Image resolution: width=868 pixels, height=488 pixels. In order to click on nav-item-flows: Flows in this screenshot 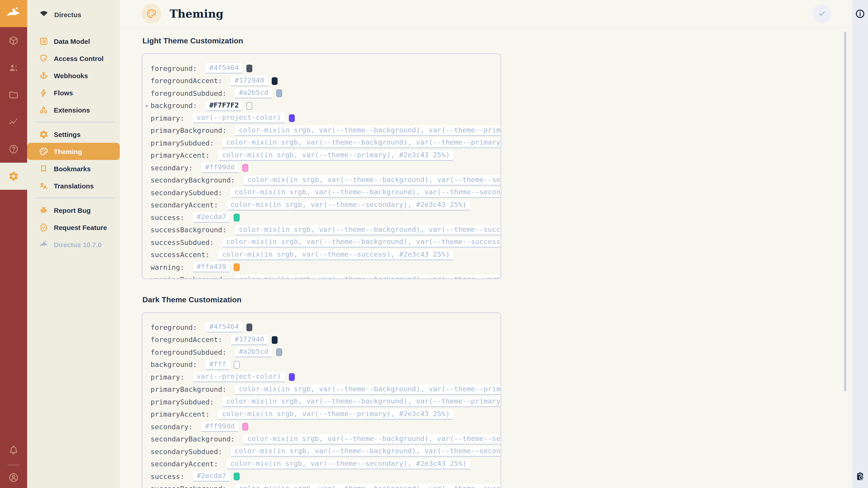, I will do `click(73, 93)`.